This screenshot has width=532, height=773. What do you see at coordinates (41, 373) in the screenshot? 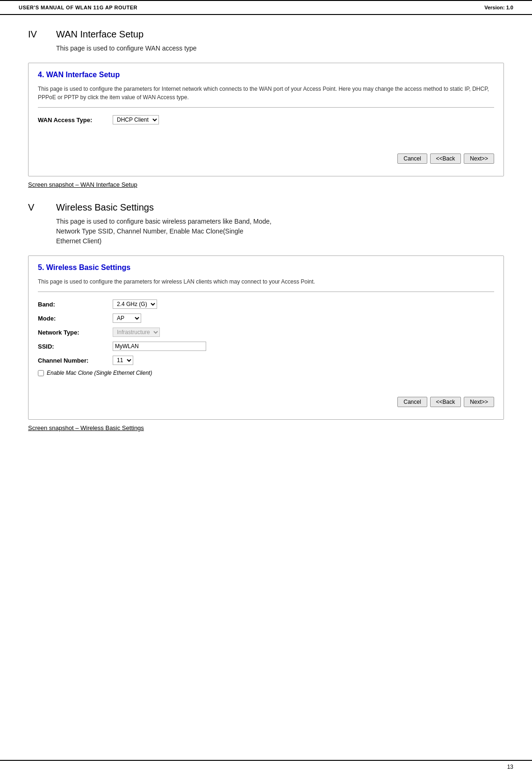
I see `mac-clone-checkbox` at bounding box center [41, 373].